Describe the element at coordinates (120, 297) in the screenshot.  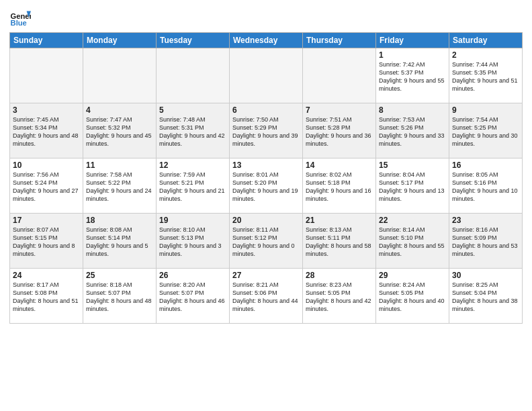
I see `cell-info: Sunrise: 8:18 AM Sunset: 5:07 PM Dayligh…` at that location.